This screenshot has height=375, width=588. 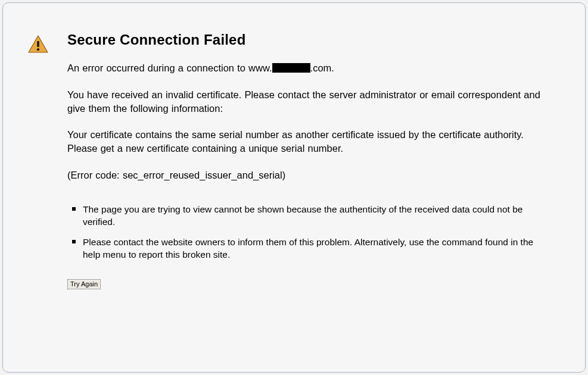 I want to click on serial-info-paragraph: Your certificate contains the same seria…, so click(x=311, y=142).